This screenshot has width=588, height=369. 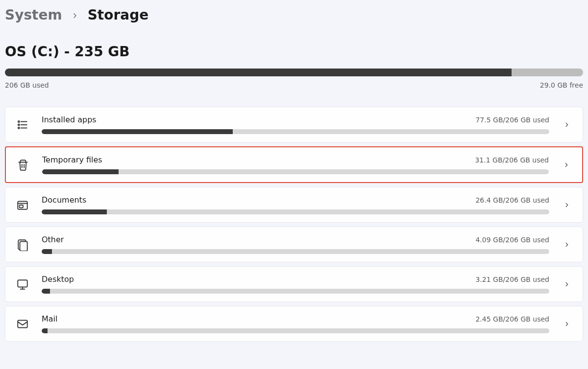 What do you see at coordinates (295, 245) in the screenshot?
I see `category-body: Other4.09 GB/206 GB used` at bounding box center [295, 245].